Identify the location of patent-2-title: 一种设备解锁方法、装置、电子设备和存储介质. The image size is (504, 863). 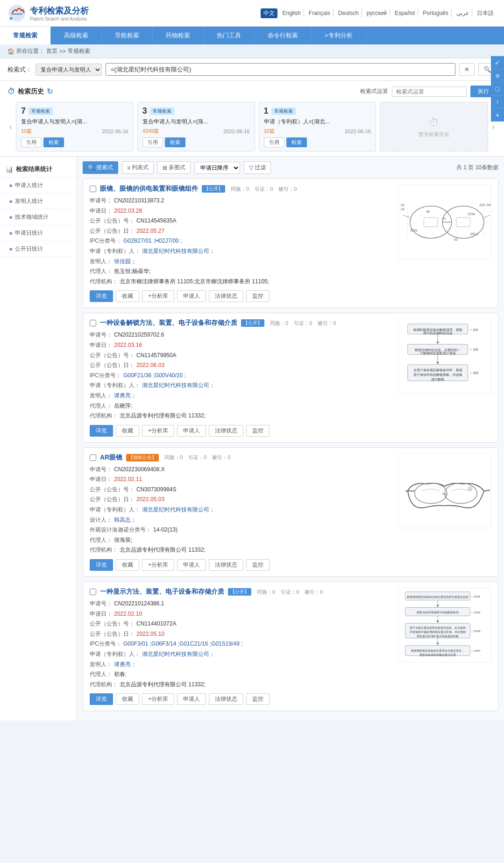
(169, 323).